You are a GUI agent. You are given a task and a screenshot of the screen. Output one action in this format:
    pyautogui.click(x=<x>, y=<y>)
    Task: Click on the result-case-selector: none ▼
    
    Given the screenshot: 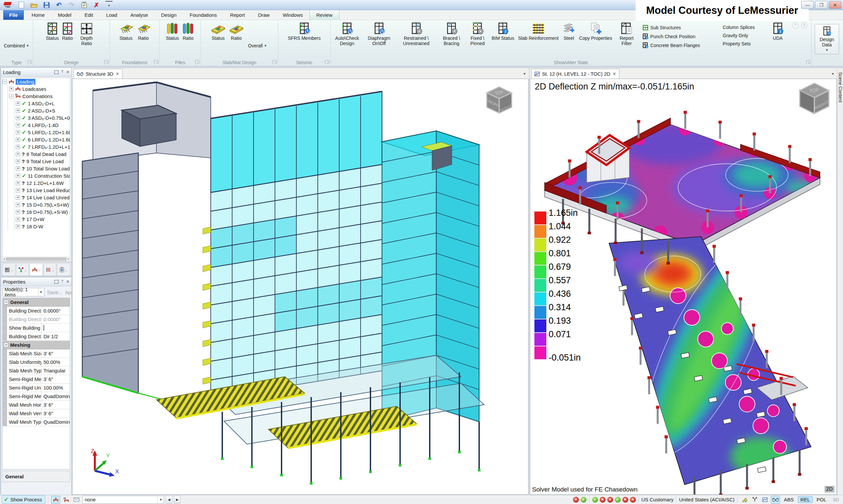 What is the action you would take?
    pyautogui.click(x=123, y=500)
    